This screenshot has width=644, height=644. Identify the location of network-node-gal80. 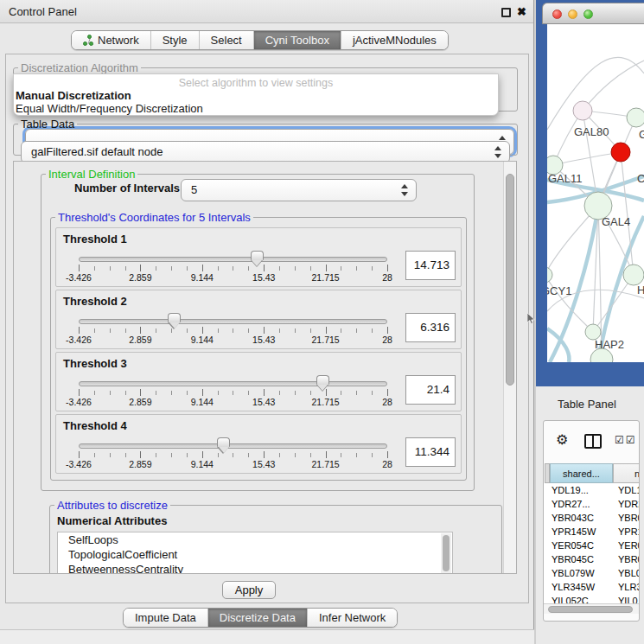
(583, 111).